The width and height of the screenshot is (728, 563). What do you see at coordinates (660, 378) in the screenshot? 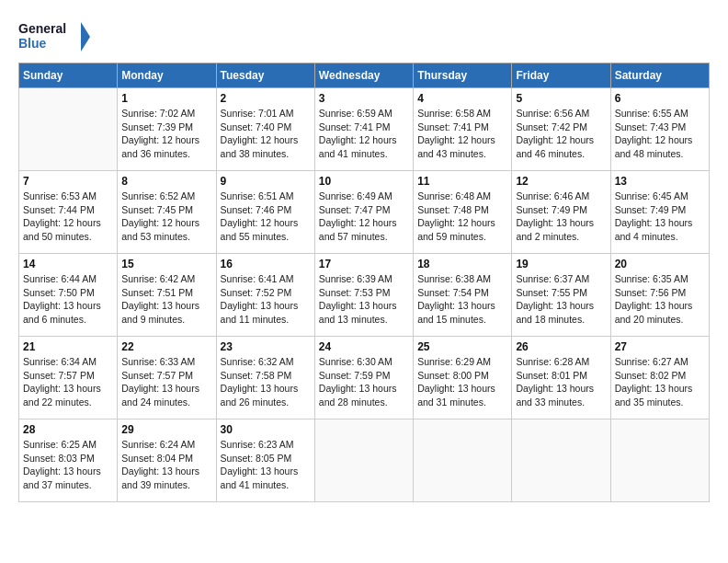
I see `calendar-cell: 27Sunrise: 6:27 AM Sunset: 8:02 PM Dayli…` at bounding box center [660, 378].